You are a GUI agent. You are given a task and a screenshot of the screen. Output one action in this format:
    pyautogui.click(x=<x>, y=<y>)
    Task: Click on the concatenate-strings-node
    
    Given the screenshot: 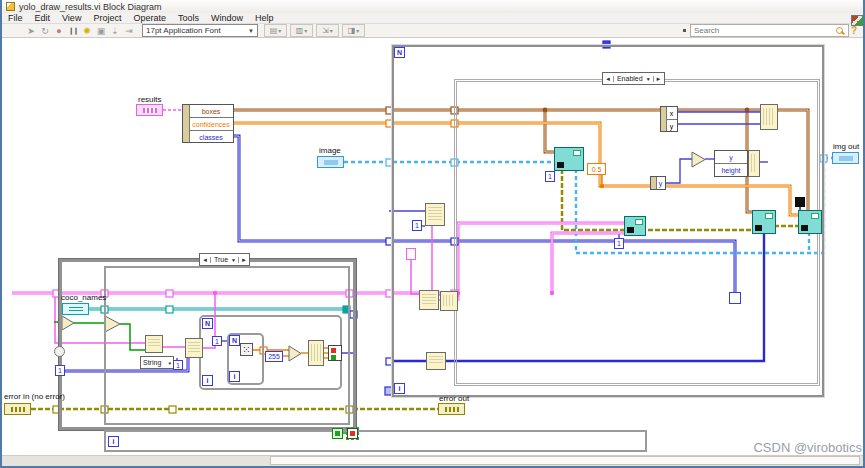 What is the action you would take?
    pyautogui.click(x=449, y=301)
    